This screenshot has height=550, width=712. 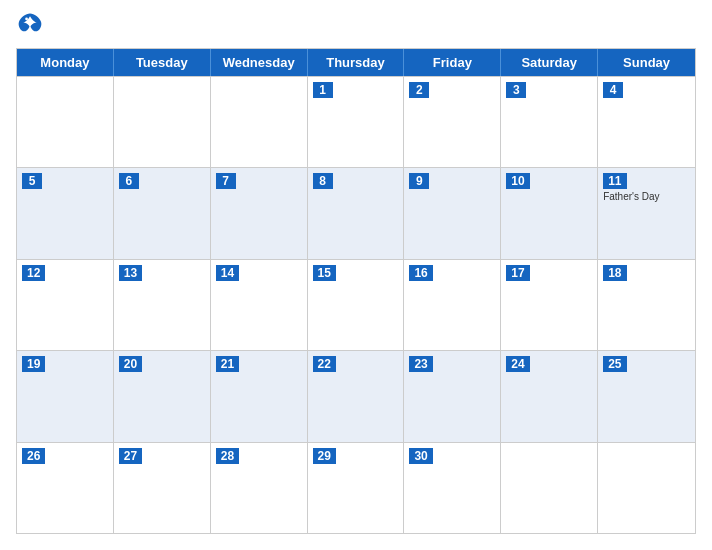 I want to click on calendar-cell: 23, so click(x=452, y=396).